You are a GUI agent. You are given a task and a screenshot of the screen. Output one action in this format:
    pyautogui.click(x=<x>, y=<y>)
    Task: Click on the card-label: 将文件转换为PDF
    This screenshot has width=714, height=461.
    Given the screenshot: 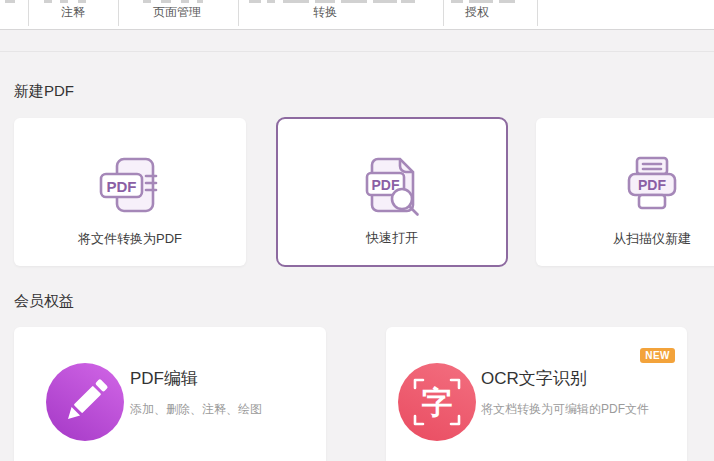 What is the action you would take?
    pyautogui.click(x=130, y=239)
    